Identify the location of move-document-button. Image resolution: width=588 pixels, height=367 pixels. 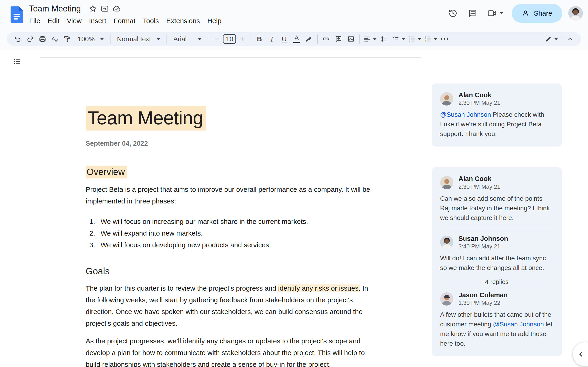
(105, 9).